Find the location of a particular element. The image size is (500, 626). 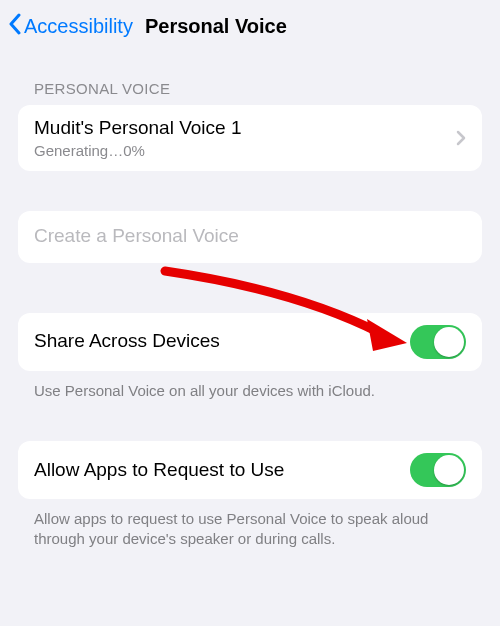

group-share-across-devices: Share Across Devices is located at coordinates (250, 342).